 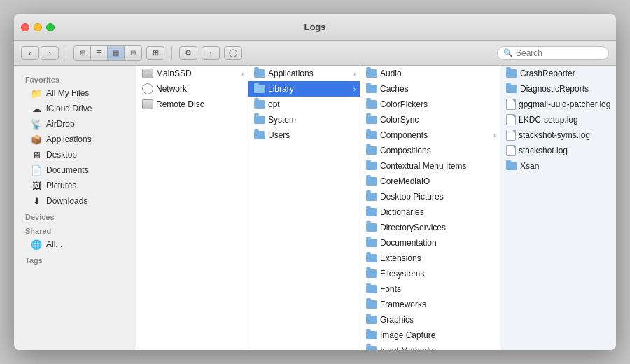 What do you see at coordinates (116, 53) in the screenshot?
I see `column-view-button: ▦` at bounding box center [116, 53].